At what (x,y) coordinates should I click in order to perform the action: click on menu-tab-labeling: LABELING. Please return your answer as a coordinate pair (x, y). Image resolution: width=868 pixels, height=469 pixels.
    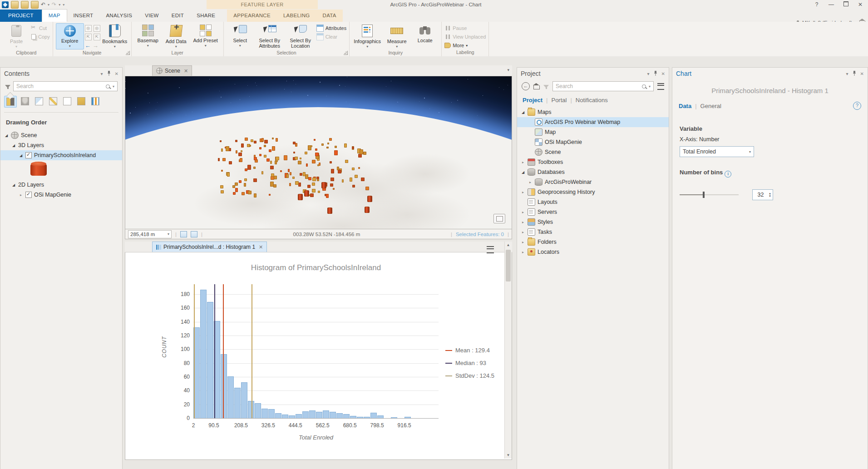
    Looking at the image, I should click on (297, 15).